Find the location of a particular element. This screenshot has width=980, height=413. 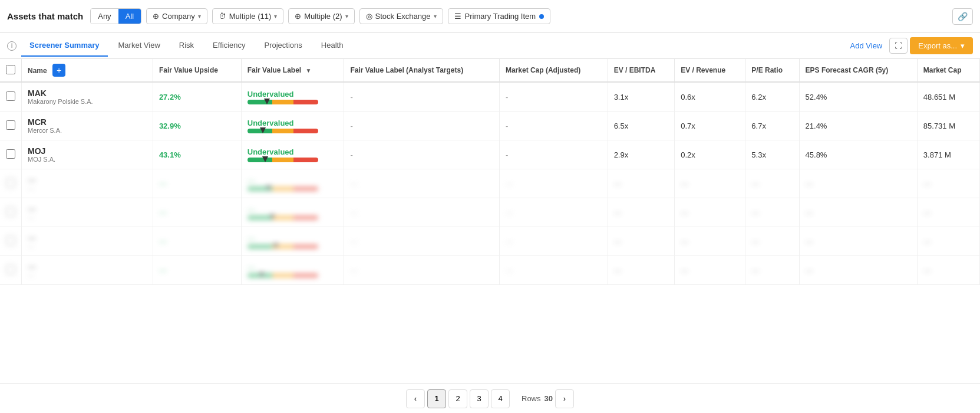

filter-primary-trading-item: ☰ Primary Trading Item is located at coordinates (500, 17).